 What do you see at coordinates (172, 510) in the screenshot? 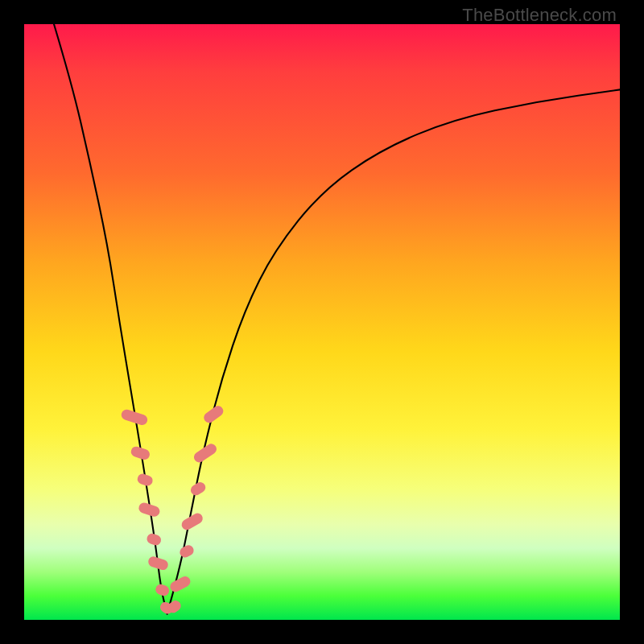
I see `beads-group` at bounding box center [172, 510].